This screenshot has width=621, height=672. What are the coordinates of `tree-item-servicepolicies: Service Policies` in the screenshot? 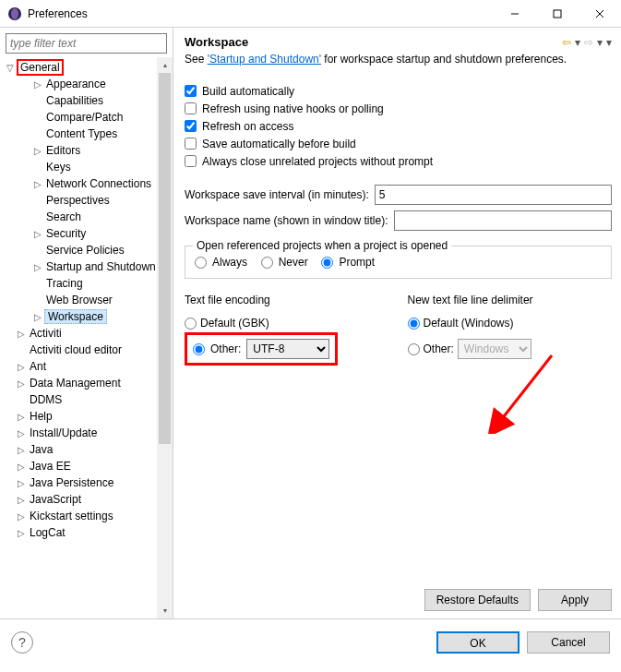 It's located at (89, 250).